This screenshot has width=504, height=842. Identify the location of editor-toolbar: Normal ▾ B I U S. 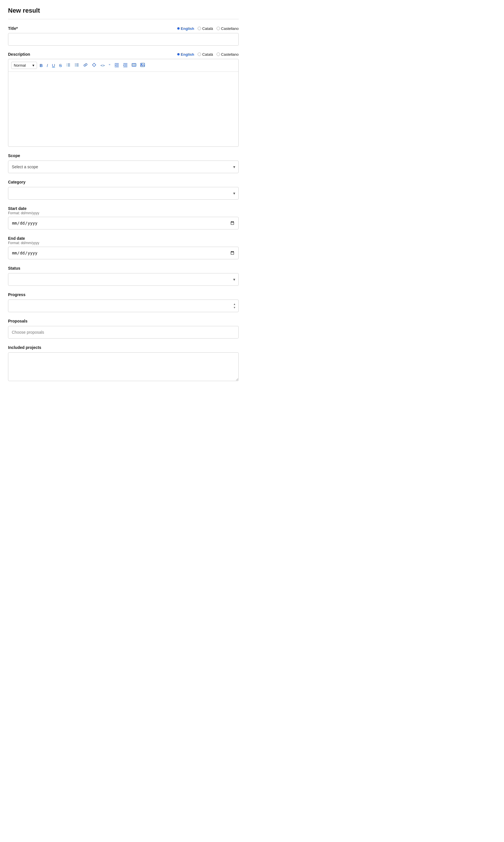
(123, 65).